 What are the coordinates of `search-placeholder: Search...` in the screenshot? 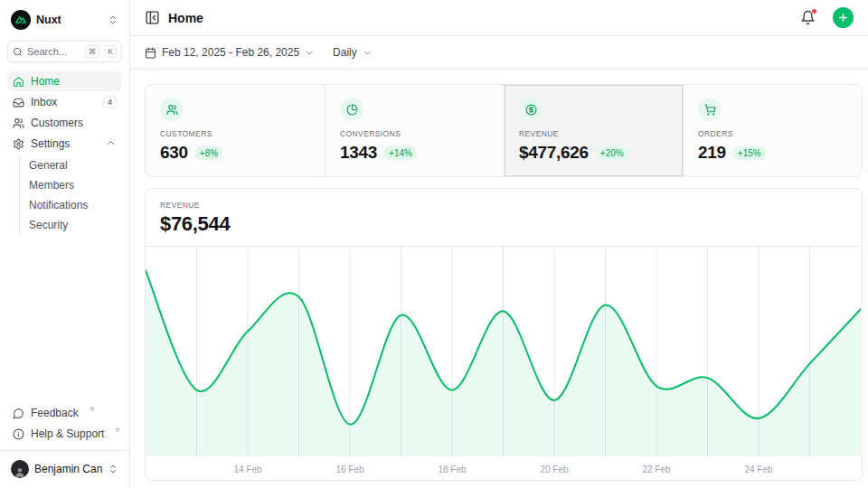 It's located at (54, 52).